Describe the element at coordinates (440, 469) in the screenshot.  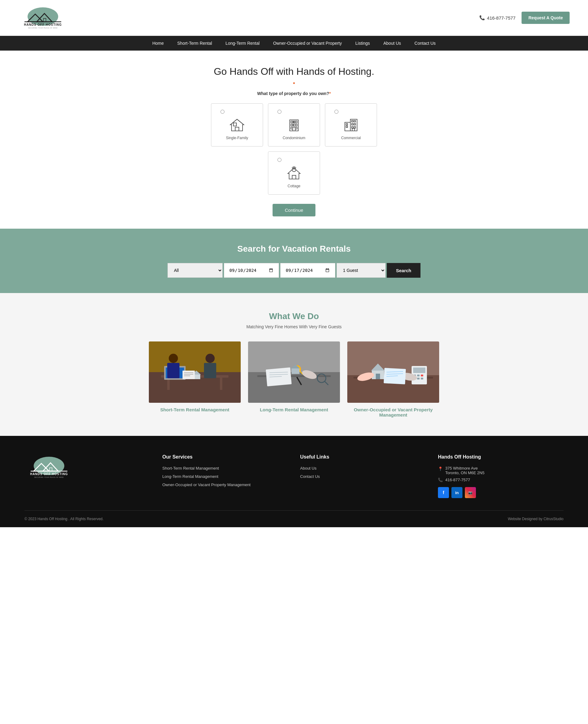
I see `location-icon: 📍` at that location.